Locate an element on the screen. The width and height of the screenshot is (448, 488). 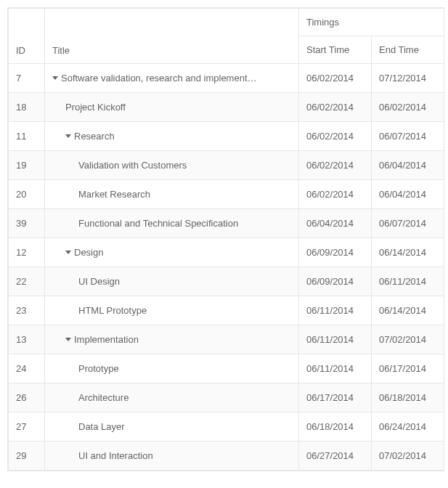
cell-id: 22 is located at coordinates (27, 282).